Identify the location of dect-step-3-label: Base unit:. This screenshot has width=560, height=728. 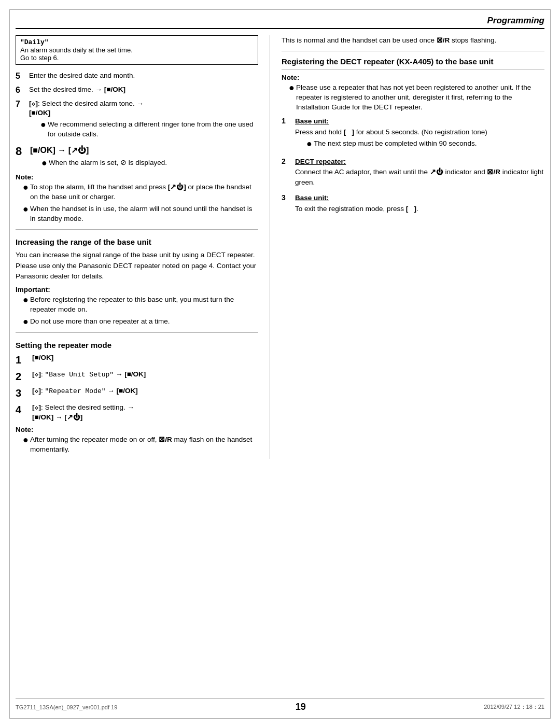
(312, 198).